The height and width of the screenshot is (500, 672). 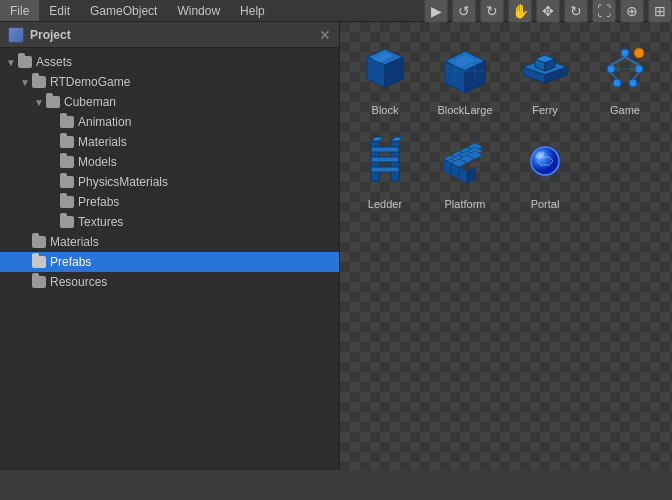 I want to click on tree-item-models: Models, so click(x=170, y=162).